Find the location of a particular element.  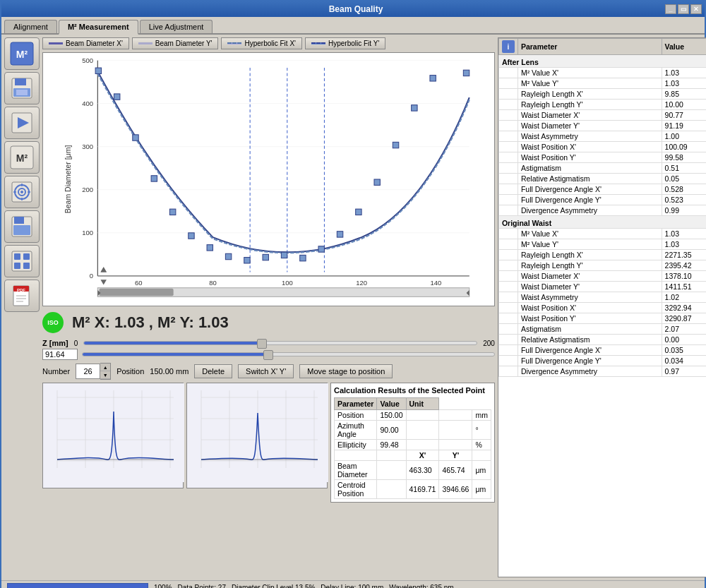

table-row: Full Divergence Angle X'0.528° is located at coordinates (602, 189).